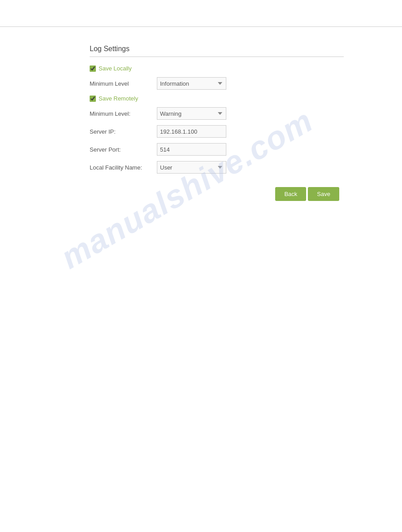 The image size is (402, 532). Describe the element at coordinates (121, 132) in the screenshot. I see `server-ip-label: Server IP:` at that location.